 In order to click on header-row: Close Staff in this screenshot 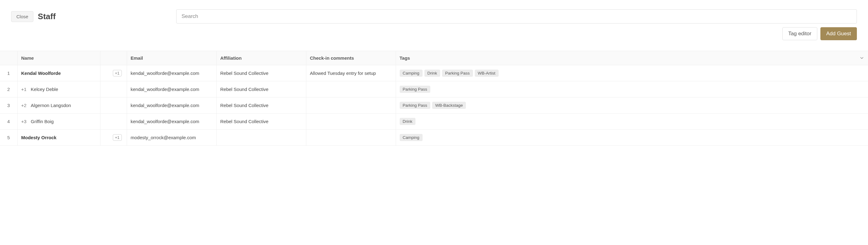, I will do `click(434, 17)`.